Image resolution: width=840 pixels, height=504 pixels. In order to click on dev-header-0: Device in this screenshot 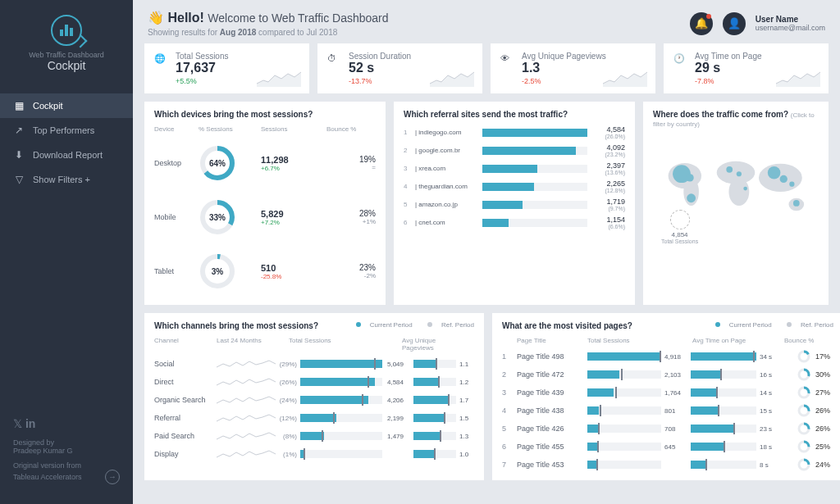, I will do `click(176, 129)`.